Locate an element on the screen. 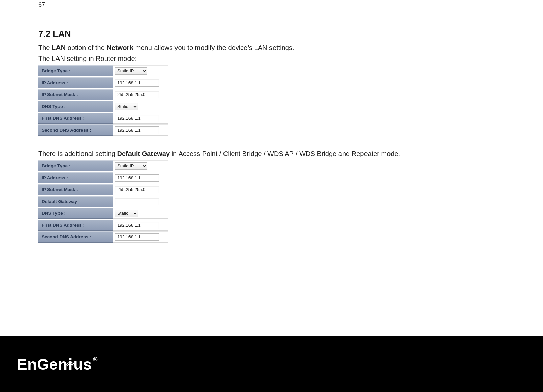 This screenshot has height=392, width=543. field-label-default-gateway: Default Gateway : is located at coordinates (76, 202).